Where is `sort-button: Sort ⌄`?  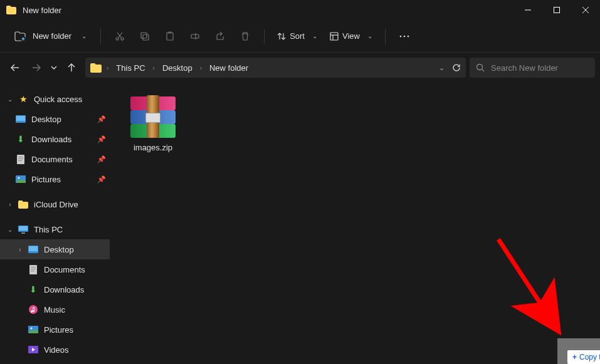 sort-button: Sort ⌄ is located at coordinates (297, 36).